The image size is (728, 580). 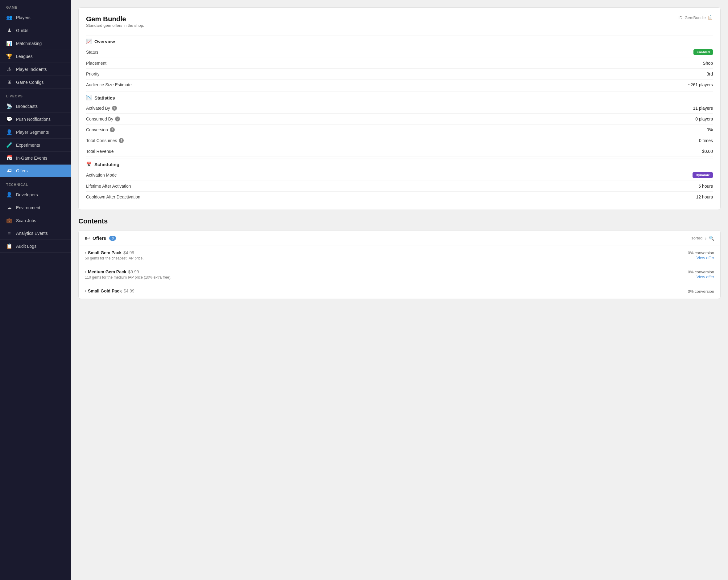 I want to click on sidebar-item-game-configs: ⊞ Game Configs, so click(x=35, y=82).